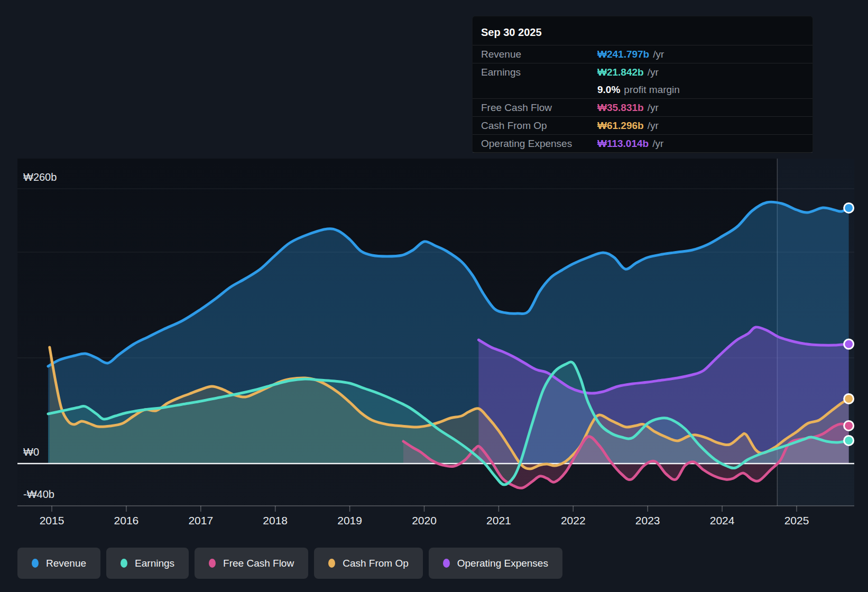 The width and height of the screenshot is (868, 592). Describe the element at coordinates (849, 426) in the screenshot. I see `fcf-end-dot` at that location.